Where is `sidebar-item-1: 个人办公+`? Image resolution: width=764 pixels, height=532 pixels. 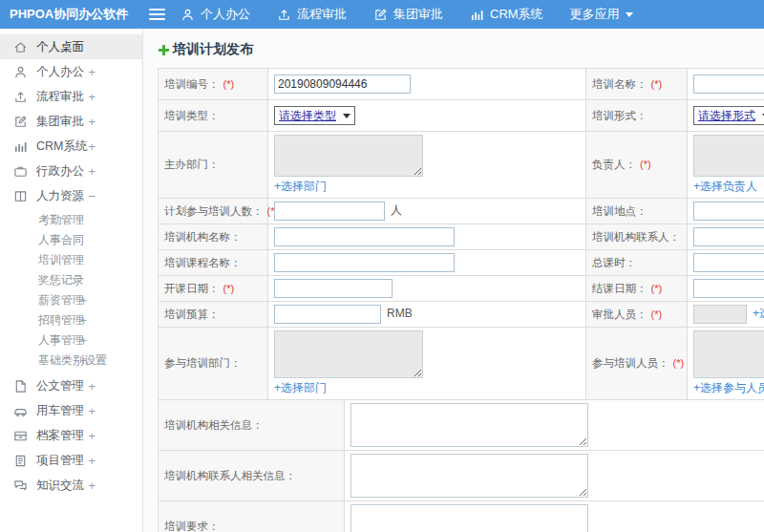
sidebar-item-1: 个人办公+ is located at coordinates (71, 72).